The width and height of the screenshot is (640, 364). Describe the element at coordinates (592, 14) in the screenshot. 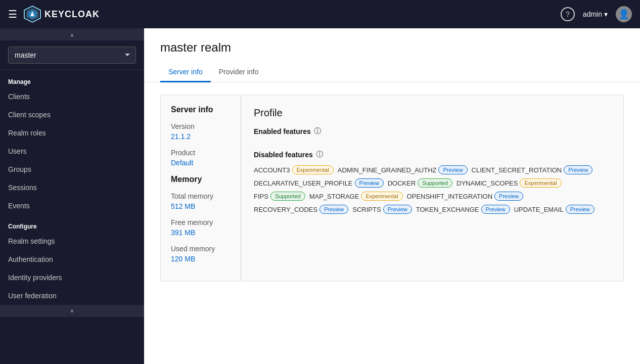

I see `username-label: admin` at that location.